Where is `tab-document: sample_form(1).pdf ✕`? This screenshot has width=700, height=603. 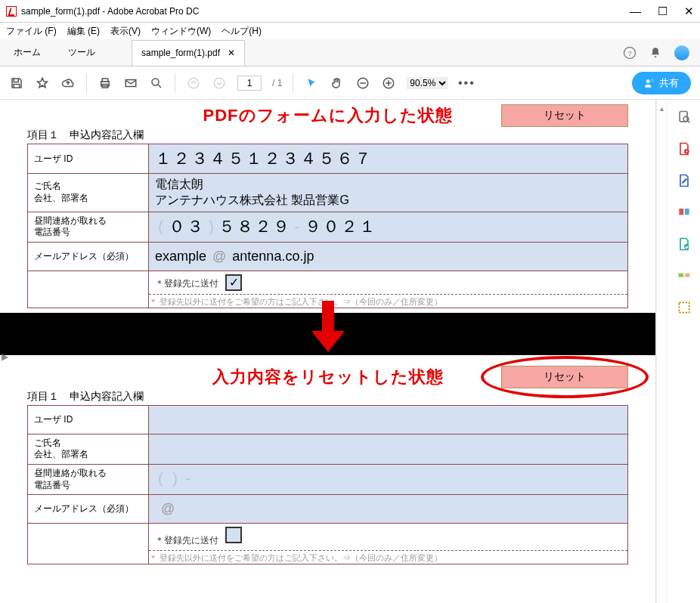
tab-document: sample_form(1).pdf ✕ is located at coordinates (188, 53).